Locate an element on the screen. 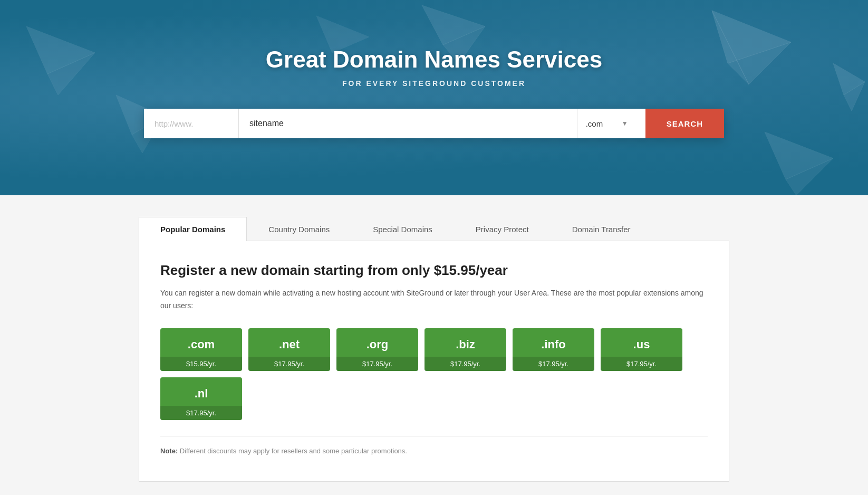  domain-card: .biz$17.95/yr. is located at coordinates (465, 349).